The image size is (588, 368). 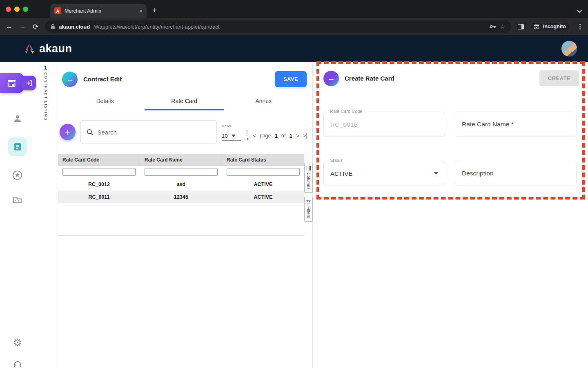 I want to click on create-rate-card-header: ← Create Rate Card CREATE, so click(x=451, y=79).